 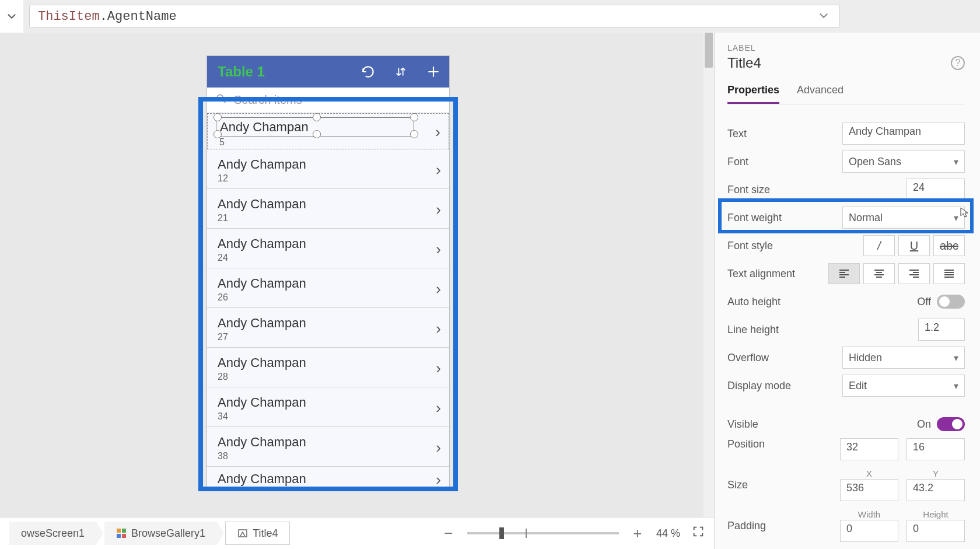 I want to click on help-icon: ?, so click(x=958, y=63).